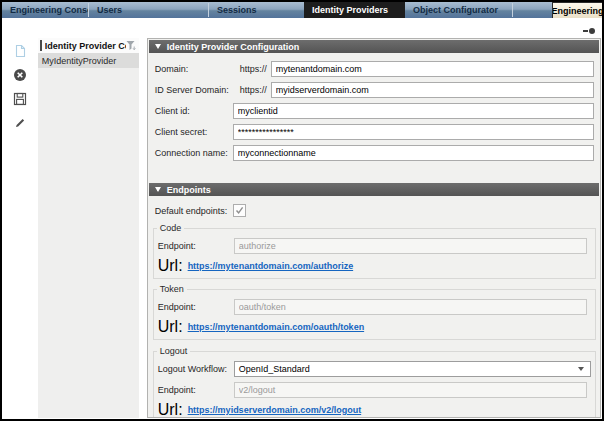 The height and width of the screenshot is (421, 604). What do you see at coordinates (234, 47) in the screenshot?
I see `section-title: Identity Provider Configuration` at bounding box center [234, 47].